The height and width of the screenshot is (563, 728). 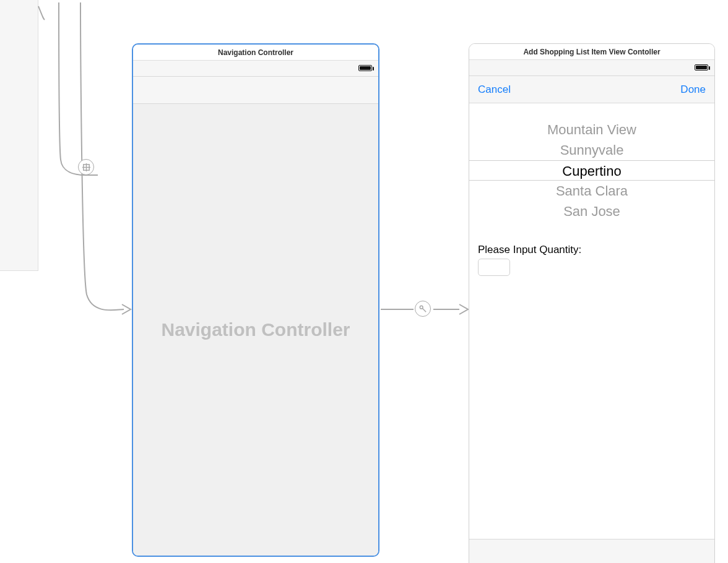 What do you see at coordinates (256, 90) in the screenshot?
I see `navigation-bar` at bounding box center [256, 90].